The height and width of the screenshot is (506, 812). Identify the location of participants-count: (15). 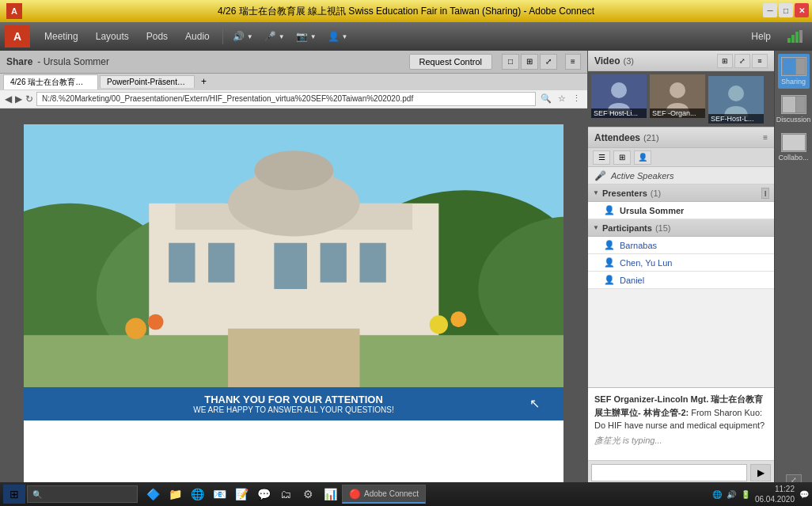
(663, 228).